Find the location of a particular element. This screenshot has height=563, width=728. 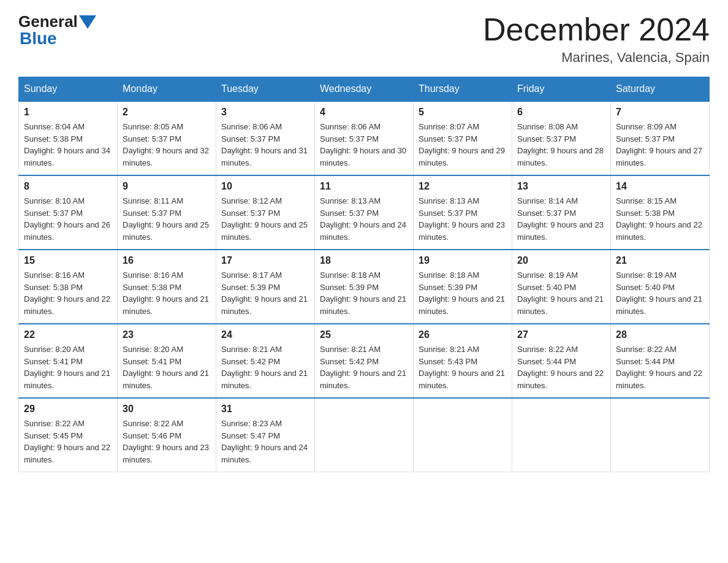

day-info: Sunrise: 8:12 AM Sunset: 5:37 PM Dayligh… is located at coordinates (265, 219).